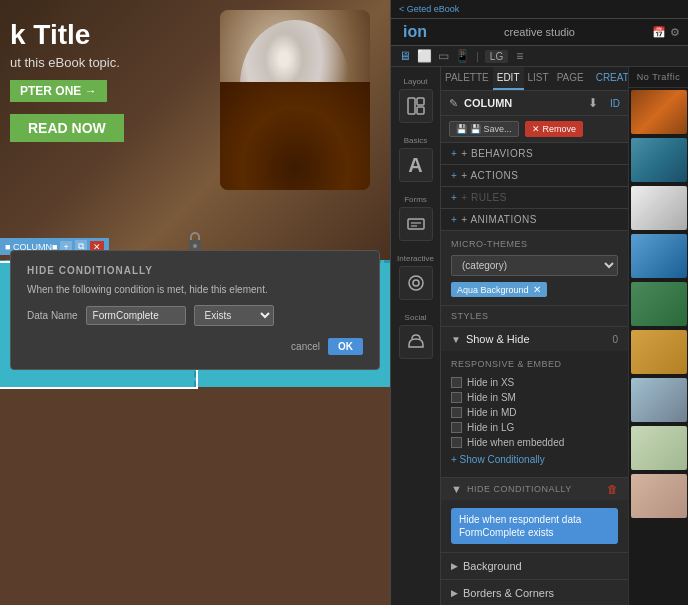 The image size is (688, 605). What do you see at coordinates (490, 428) in the screenshot?
I see `hide-lg-label: Hide in LG` at bounding box center [490, 428].